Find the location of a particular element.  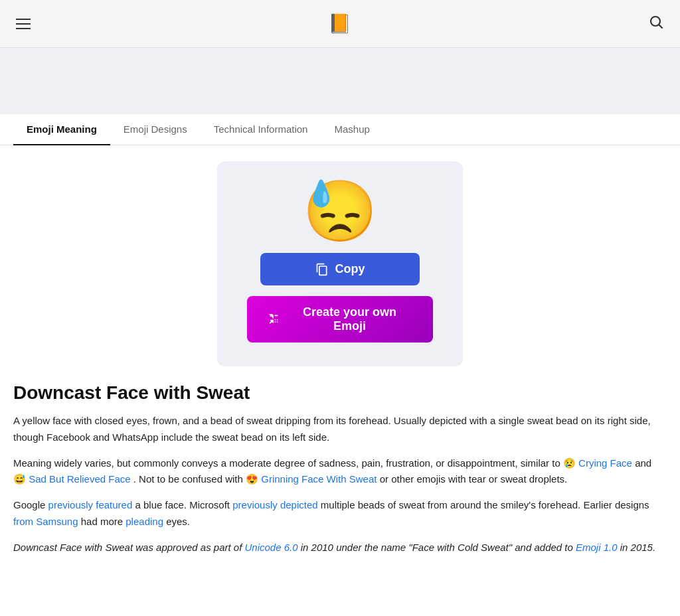

samsung-link: from Samsung is located at coordinates (46, 522).